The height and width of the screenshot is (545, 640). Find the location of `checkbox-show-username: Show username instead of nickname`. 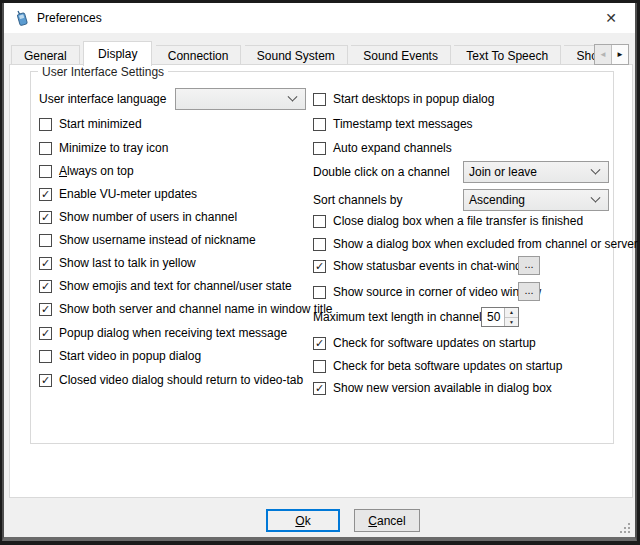

checkbox-show-username: Show username instead of nickname is located at coordinates (148, 240).